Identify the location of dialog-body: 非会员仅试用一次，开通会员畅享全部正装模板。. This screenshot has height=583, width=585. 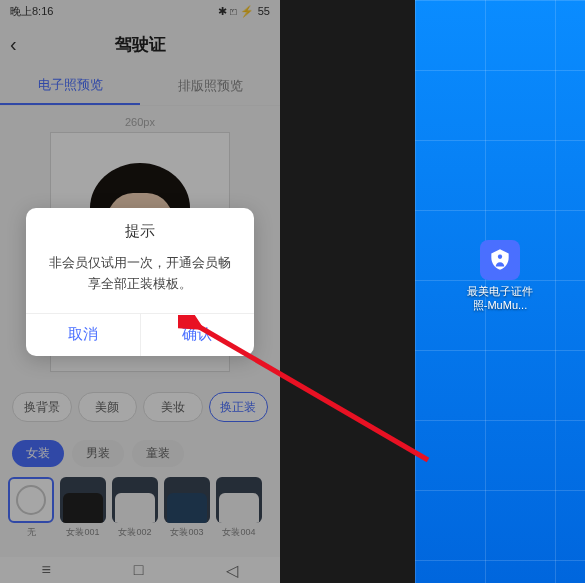
(140, 281).